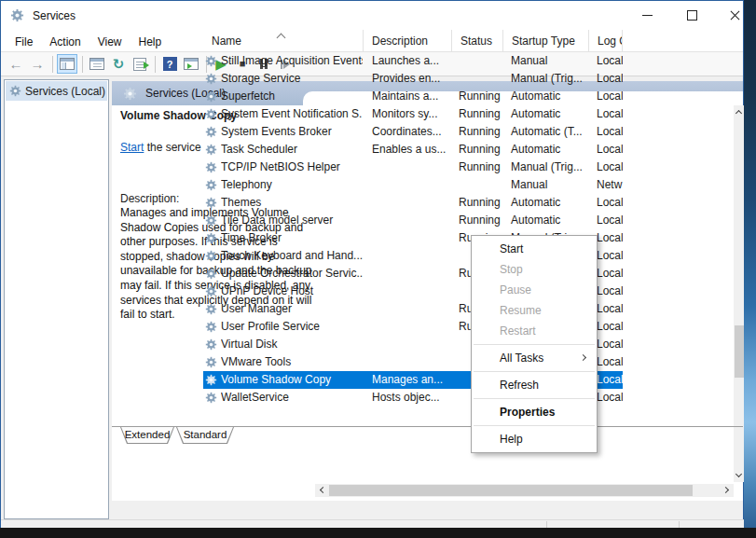 This screenshot has height=538, width=756. What do you see at coordinates (292, 132) in the screenshot?
I see `cell-name: System Events Broker` at bounding box center [292, 132].